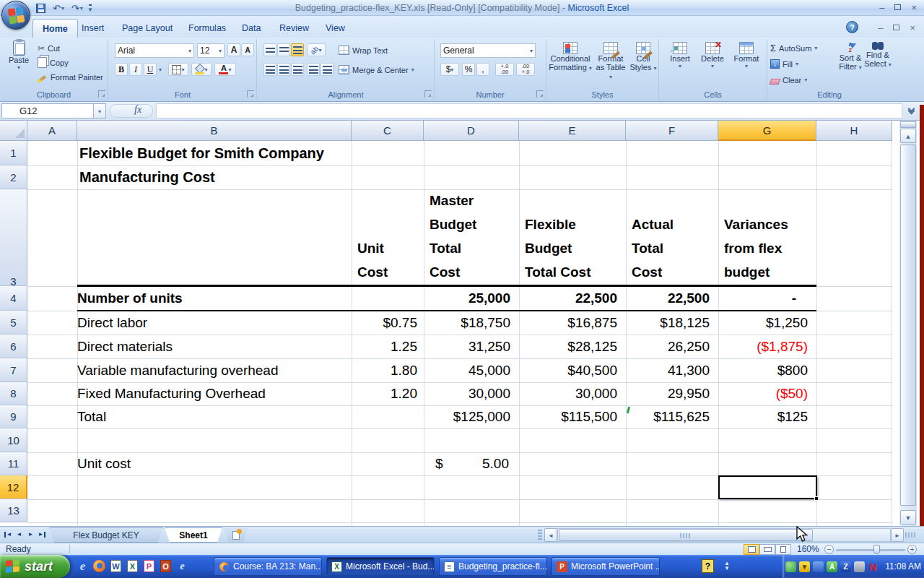 Image resolution: width=924 pixels, height=578 pixels. What do you see at coordinates (672, 131) in the screenshot?
I see `column-header-f: F` at bounding box center [672, 131].